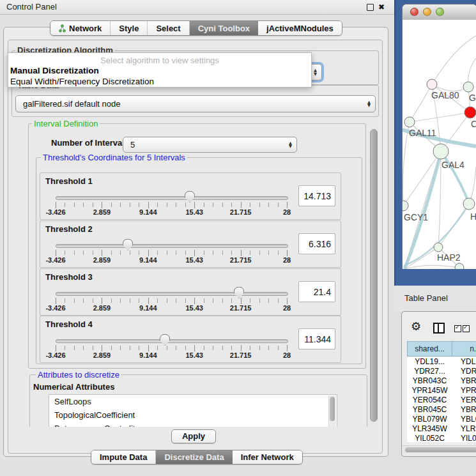 The image size is (476, 476). I want to click on number-of-intervals-combobox: 5, so click(210, 144).